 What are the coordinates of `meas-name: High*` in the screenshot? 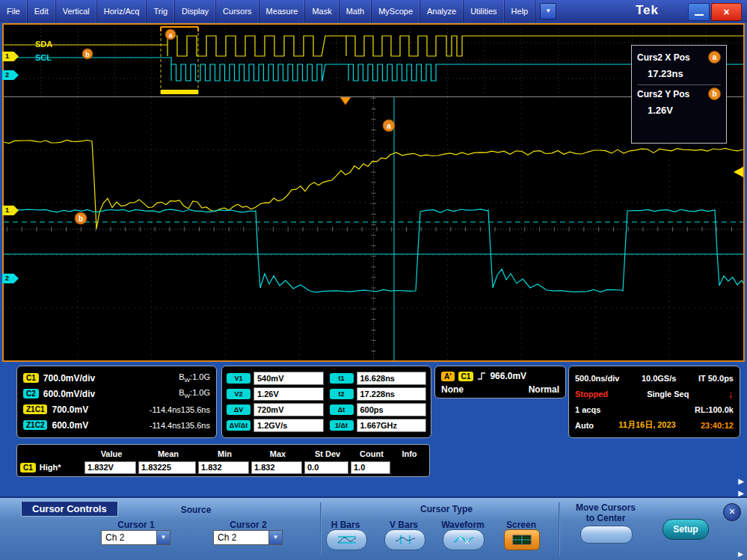 It's located at (51, 467).